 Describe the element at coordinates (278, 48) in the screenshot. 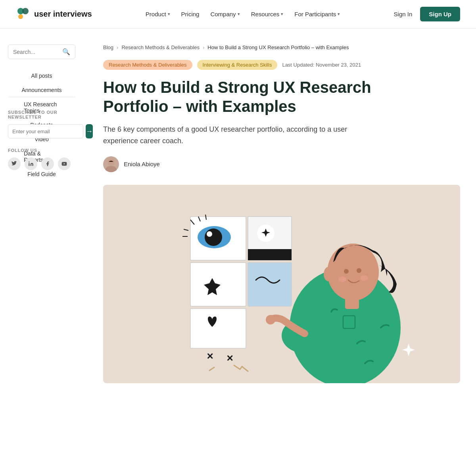

I see `breadcrumb-current: How to Build a Strong UX Research Portfo…` at that location.